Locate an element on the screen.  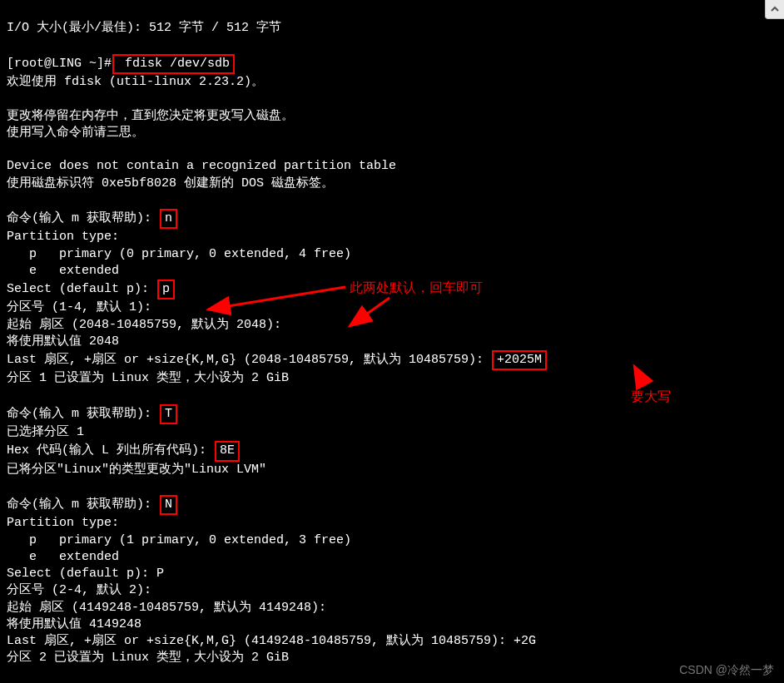
input-t-box: T is located at coordinates (168, 414).